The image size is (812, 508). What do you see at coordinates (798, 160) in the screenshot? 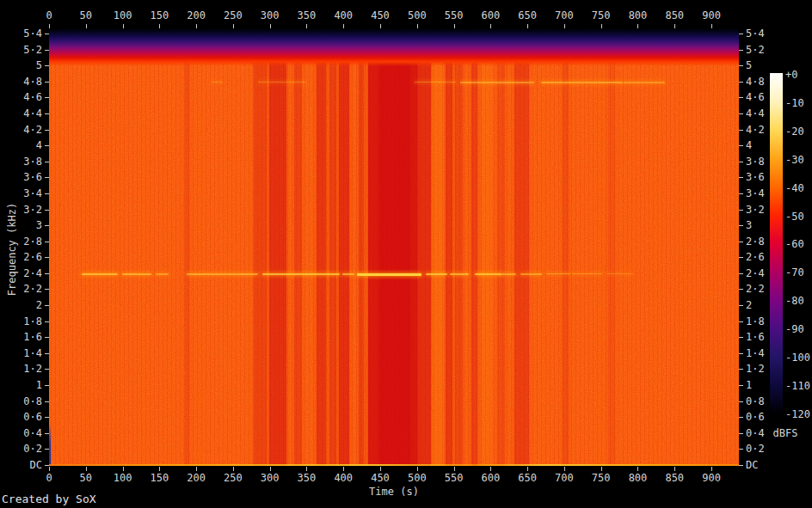
I see `colorbar-tick-label: -30` at bounding box center [798, 160].